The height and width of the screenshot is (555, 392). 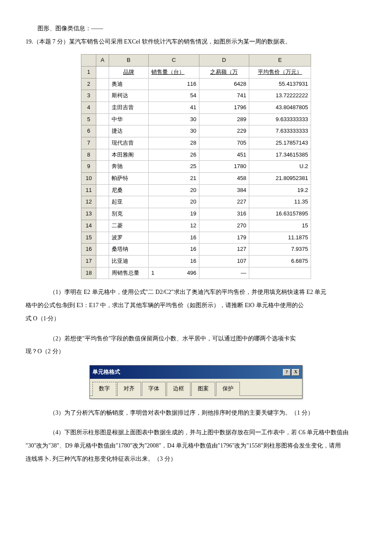 I want to click on tab-number: 数字, so click(x=104, y=389).